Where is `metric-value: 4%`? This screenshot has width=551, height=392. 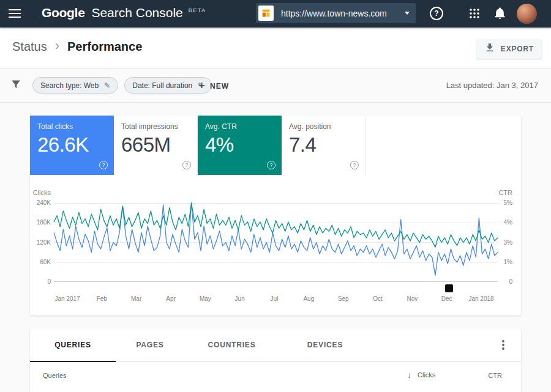 metric-value: 4% is located at coordinates (240, 145).